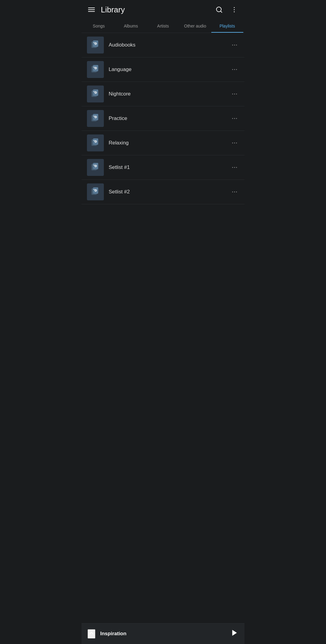 This screenshot has width=326, height=644. Describe the element at coordinates (163, 118) in the screenshot. I see `list-item: Practice` at that location.